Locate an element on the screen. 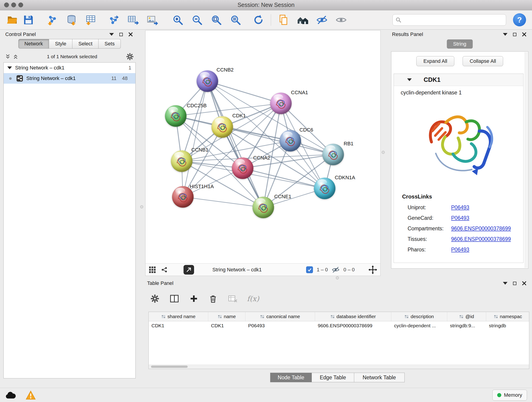 Image resolution: width=532 pixels, height=402 pixels. column-header-database-identifier: database identifier is located at coordinates (353, 317).